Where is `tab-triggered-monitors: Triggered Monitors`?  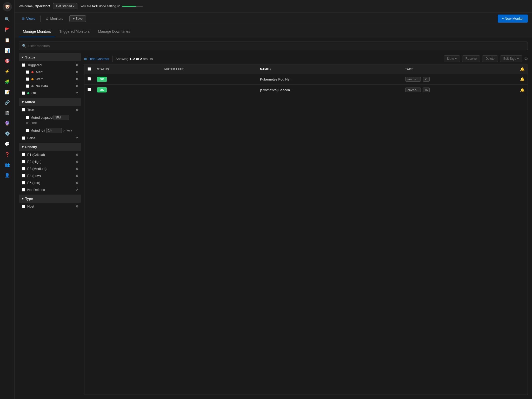
tab-triggered-monitors: Triggered Monitors is located at coordinates (74, 32).